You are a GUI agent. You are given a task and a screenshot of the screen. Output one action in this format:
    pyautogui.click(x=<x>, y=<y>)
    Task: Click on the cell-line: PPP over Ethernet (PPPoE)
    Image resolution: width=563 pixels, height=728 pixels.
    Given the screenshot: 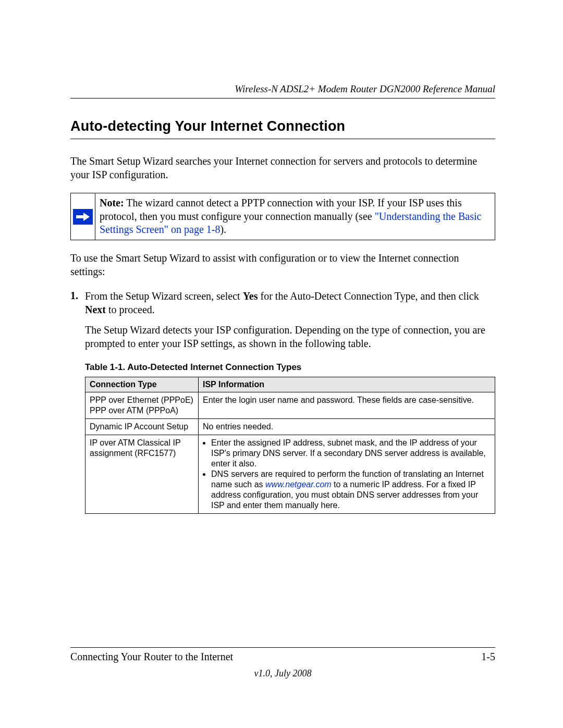 What is the action you would take?
    pyautogui.click(x=142, y=400)
    